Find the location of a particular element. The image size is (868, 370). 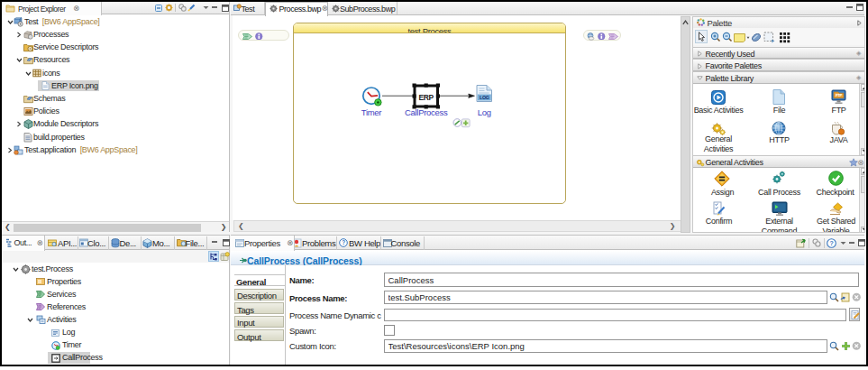

svg-text: ERP is located at coordinates (425, 97).